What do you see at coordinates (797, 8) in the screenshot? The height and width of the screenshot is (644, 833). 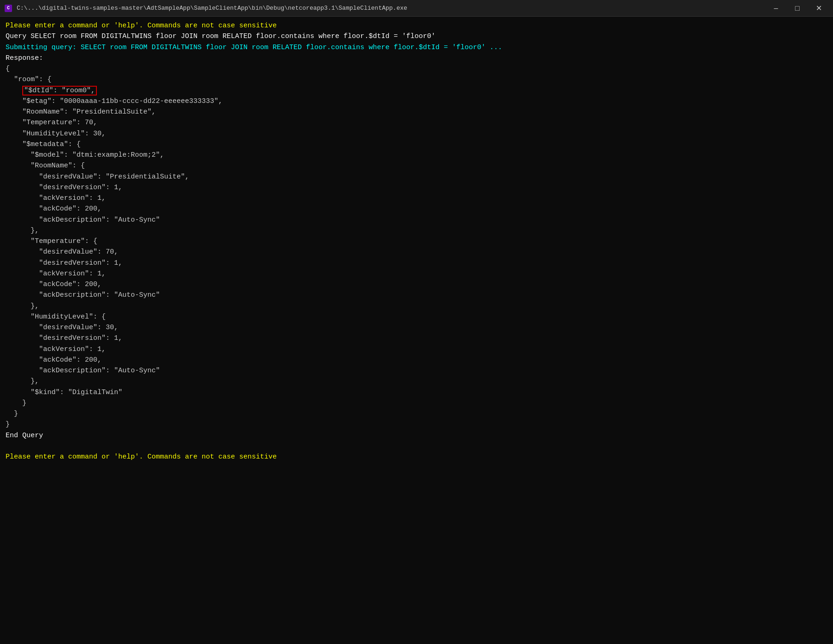 I see `window-controls: – □ ✕` at bounding box center [797, 8].